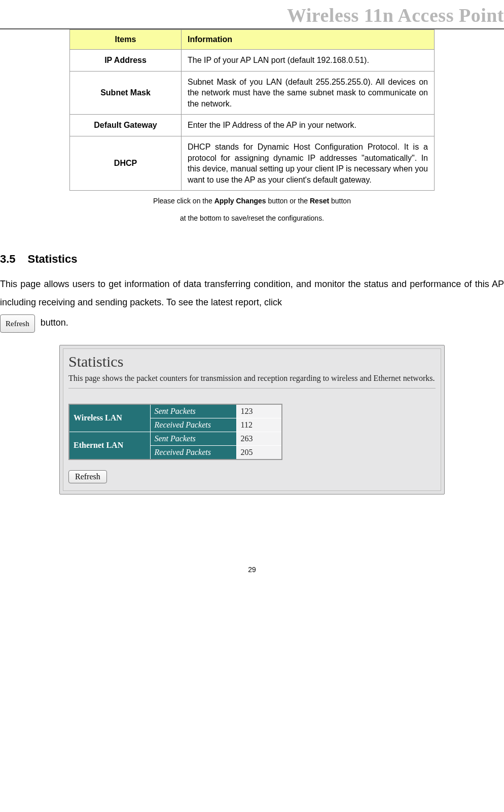 The height and width of the screenshot is (812, 504). What do you see at coordinates (252, 378) in the screenshot?
I see `stats-subtitle: This page shows the packet counters for …` at bounding box center [252, 378].